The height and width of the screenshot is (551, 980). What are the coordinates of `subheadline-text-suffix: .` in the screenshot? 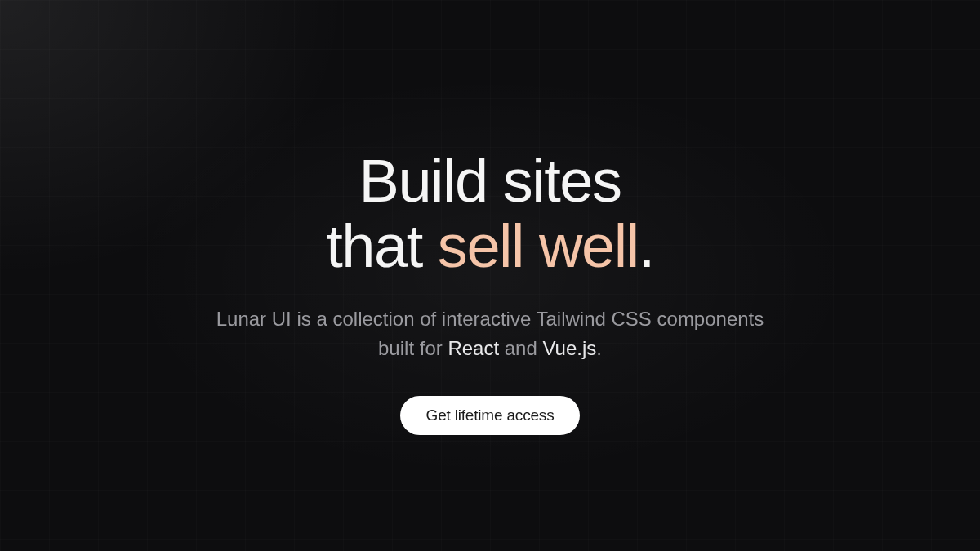 It's located at (599, 348).